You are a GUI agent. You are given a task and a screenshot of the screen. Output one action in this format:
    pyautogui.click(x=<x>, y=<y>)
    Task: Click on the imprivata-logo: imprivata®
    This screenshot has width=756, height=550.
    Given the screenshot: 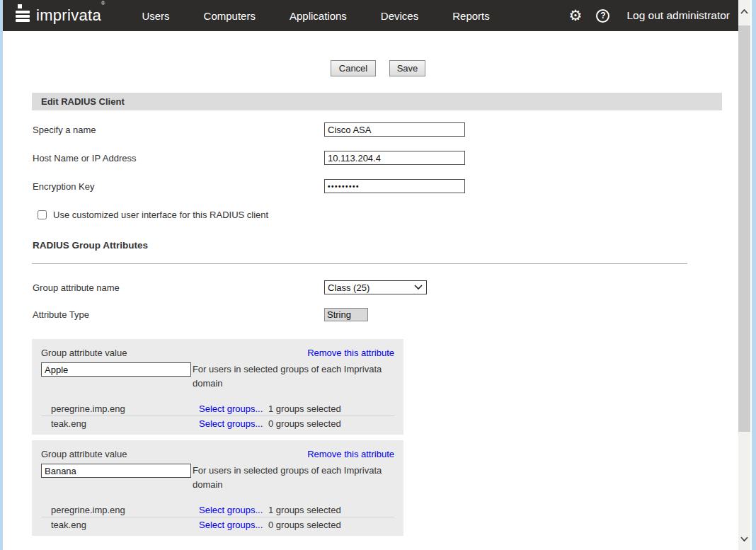 What is the action you would take?
    pyautogui.click(x=60, y=16)
    